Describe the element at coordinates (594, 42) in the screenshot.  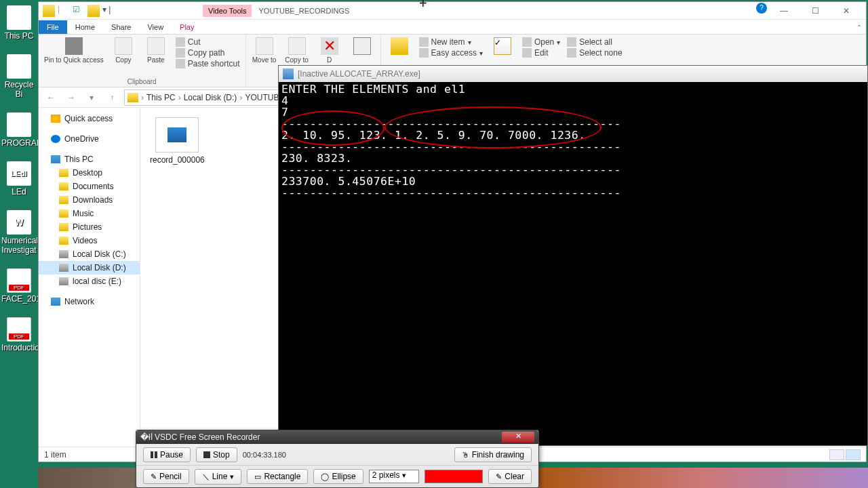
I see `select-all-button: Select all` at that location.